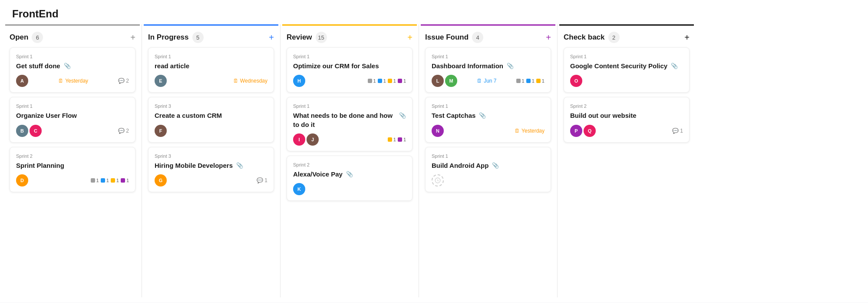 The image size is (868, 303). Describe the element at coordinates (22, 131) in the screenshot. I see `avatar: B` at that location.